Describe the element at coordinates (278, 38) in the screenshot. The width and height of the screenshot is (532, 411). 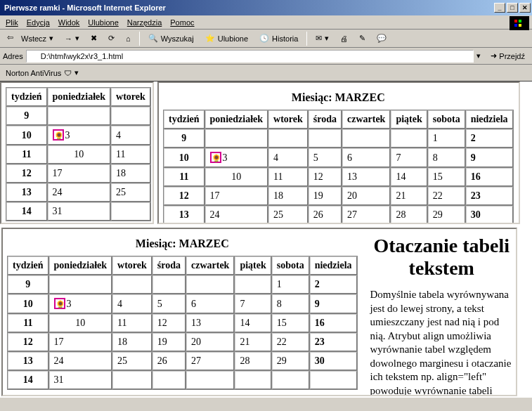
I see `history-button: 🕓Historia` at that location.